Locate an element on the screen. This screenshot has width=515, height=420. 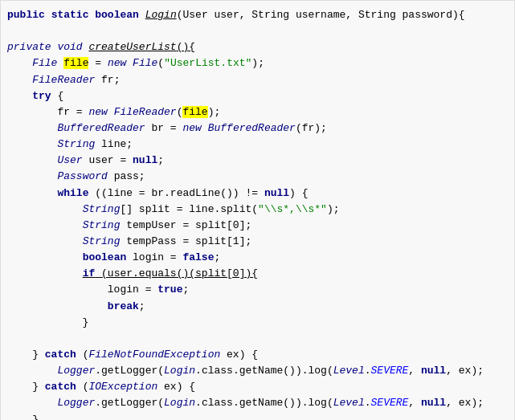
code-line-1: public static boolean Login(User user, S… is located at coordinates (257, 15).